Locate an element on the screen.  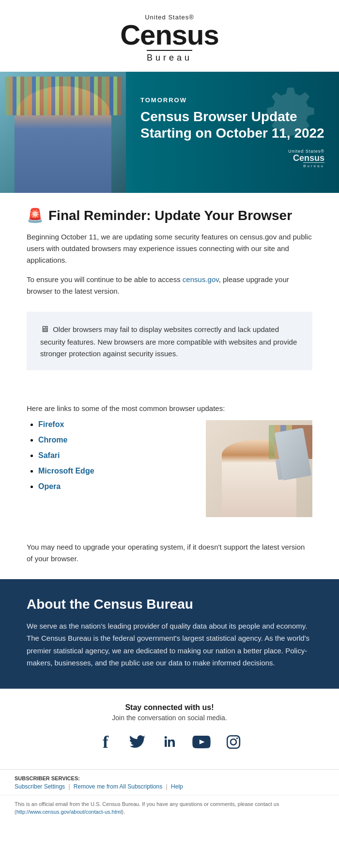
microsoft-edge-link: Microsoft Edge is located at coordinates (66, 471).